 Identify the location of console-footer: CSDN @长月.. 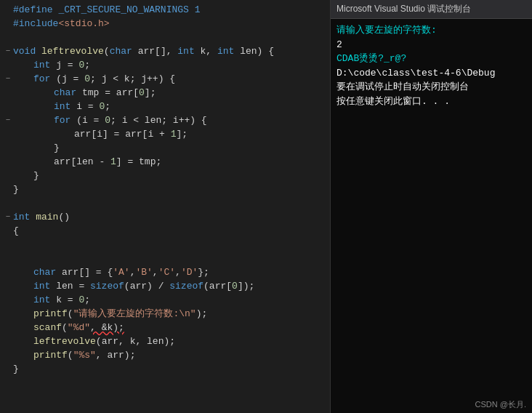
(432, 404).